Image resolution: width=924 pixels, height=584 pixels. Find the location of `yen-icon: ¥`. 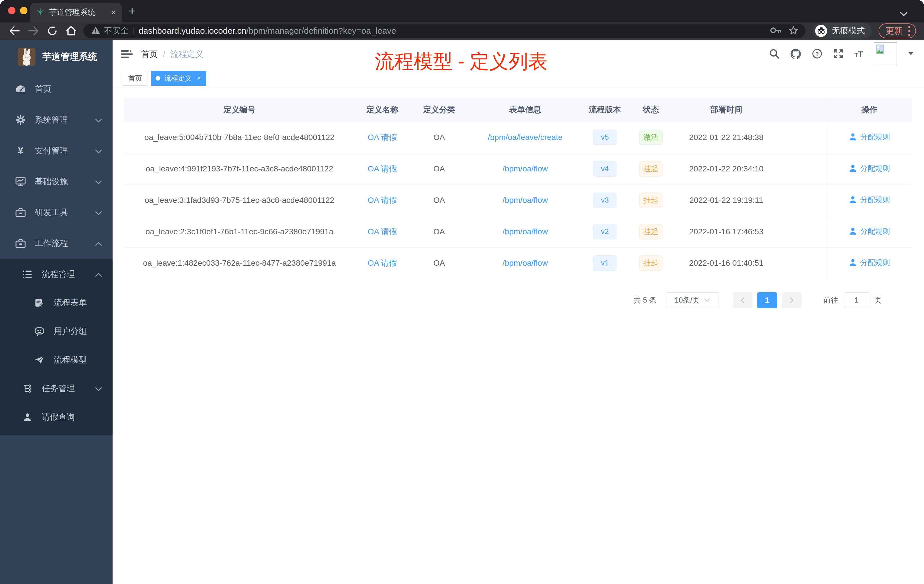

yen-icon: ¥ is located at coordinates (21, 151).